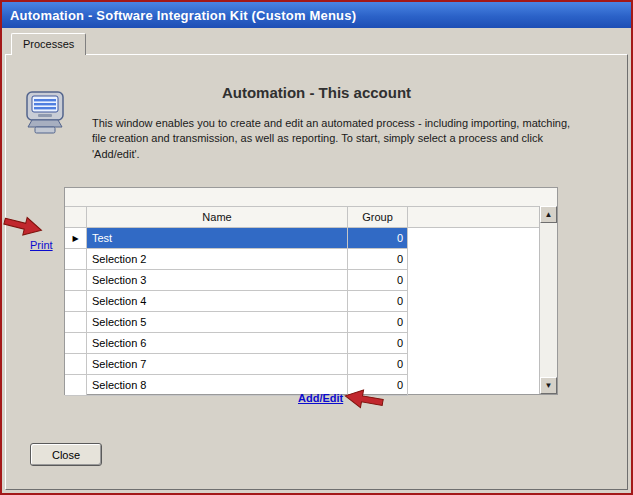 This screenshot has width=633, height=495. I want to click on title-bar: Automation - Software Integration Kit (C…, so click(316, 15).